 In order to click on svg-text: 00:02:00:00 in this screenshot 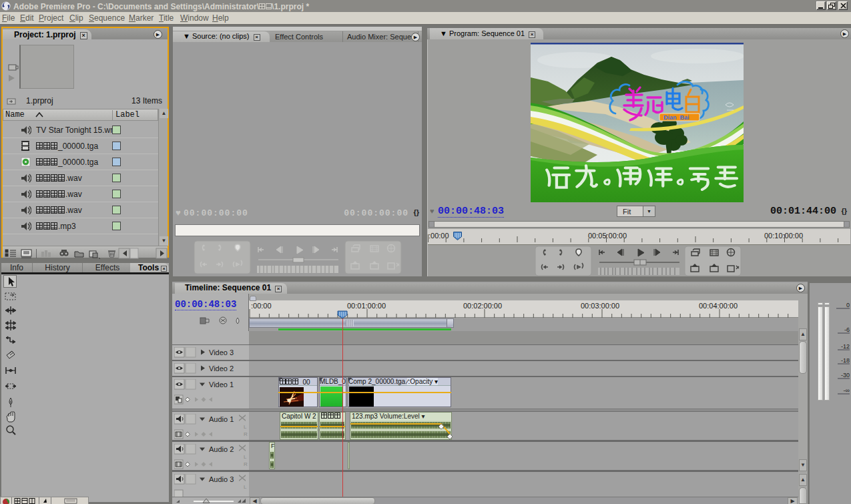, I will do `click(483, 306)`.